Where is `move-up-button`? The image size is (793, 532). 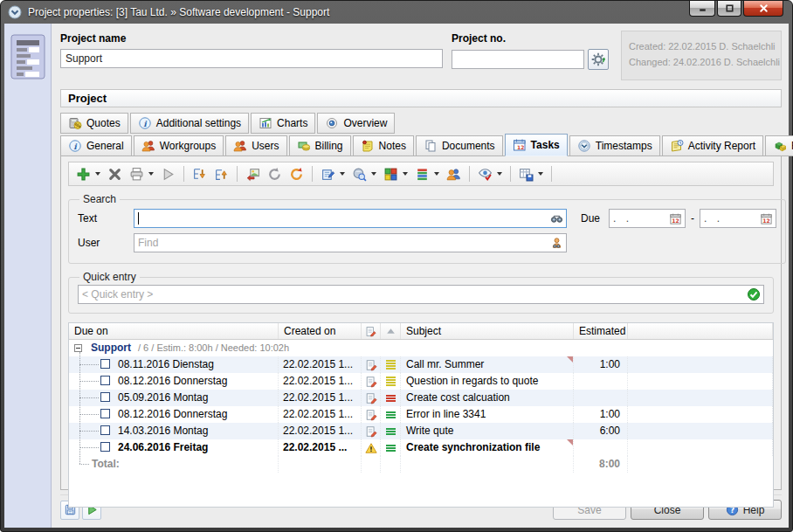
move-up-button is located at coordinates (222, 174).